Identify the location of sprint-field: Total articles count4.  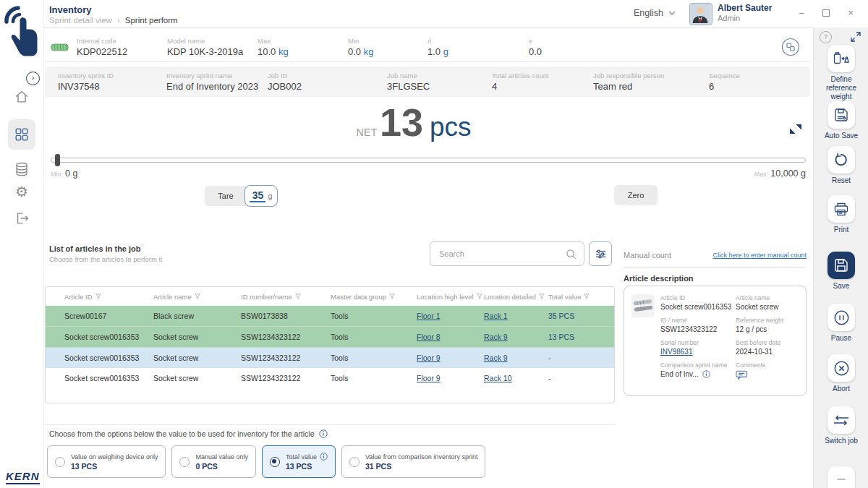
(542, 82).